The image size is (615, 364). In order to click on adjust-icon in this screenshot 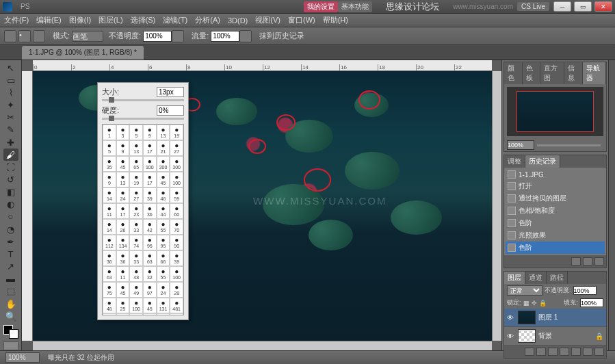, I will do `click(564, 352)`.